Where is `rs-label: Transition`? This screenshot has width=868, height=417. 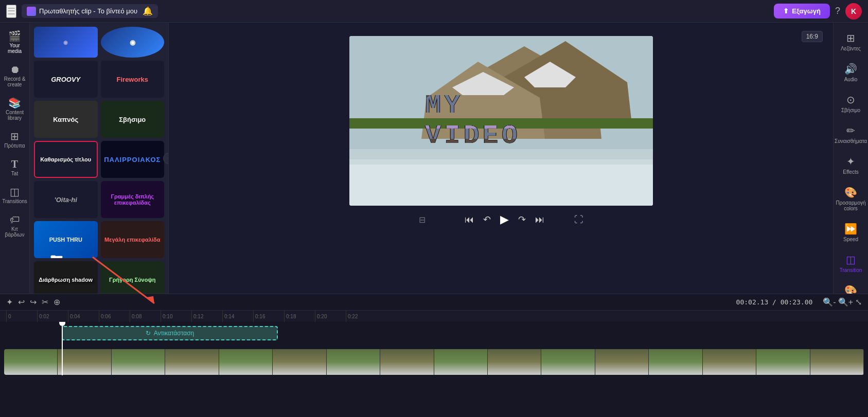 rs-label: Transition is located at coordinates (851, 270).